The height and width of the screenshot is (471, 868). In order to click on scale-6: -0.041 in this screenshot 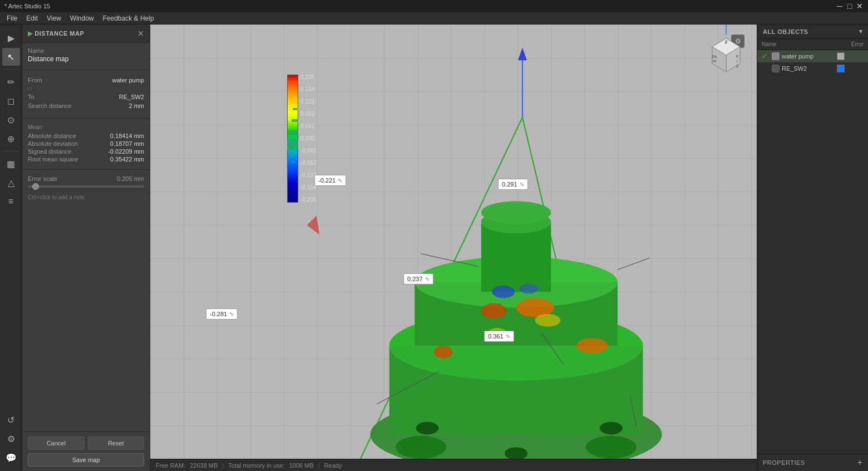, I will do `click(308, 151)`.